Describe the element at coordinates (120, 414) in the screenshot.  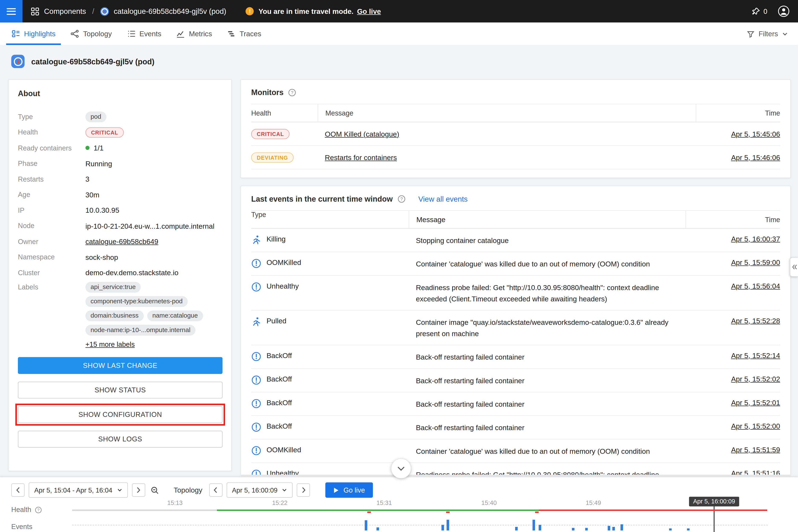
I see `show-configuration-button: SHOW CONFIGURATION` at that location.